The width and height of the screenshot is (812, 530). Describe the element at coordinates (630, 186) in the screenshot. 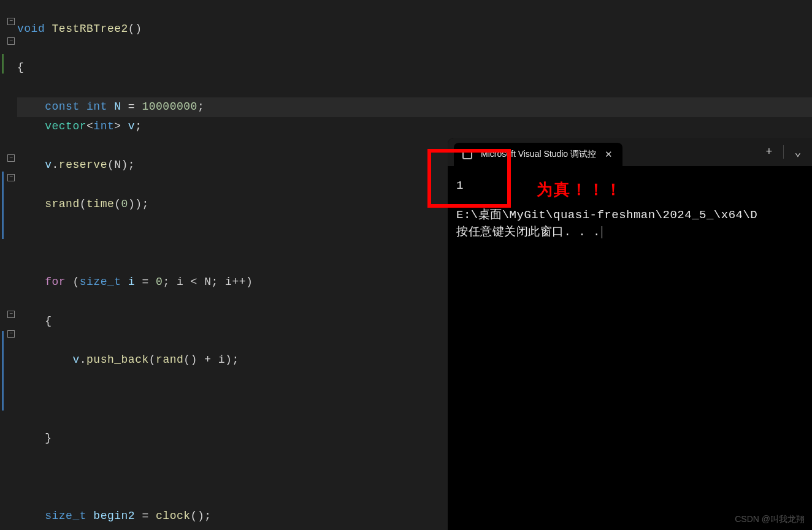

I see `output-line-result: 1` at that location.